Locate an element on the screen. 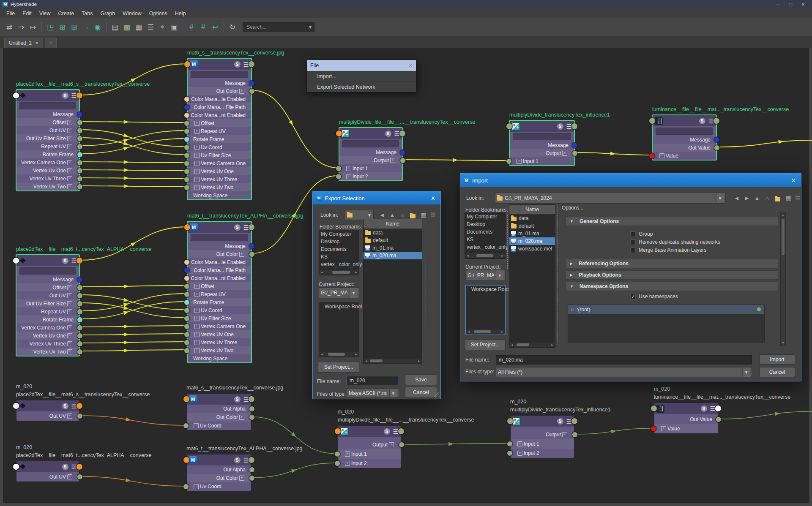 The width and height of the screenshot is (812, 506). set-project-button: Set Project... is located at coordinates (339, 367).